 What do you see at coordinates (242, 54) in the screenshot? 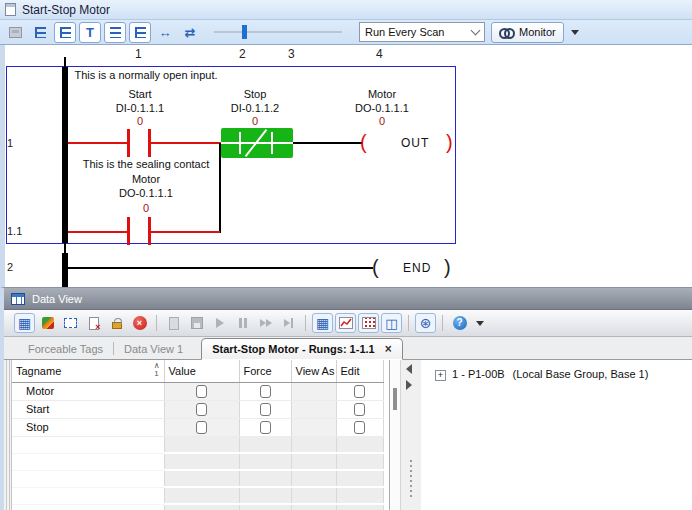
I see `ruler-mark: 2` at bounding box center [242, 54].